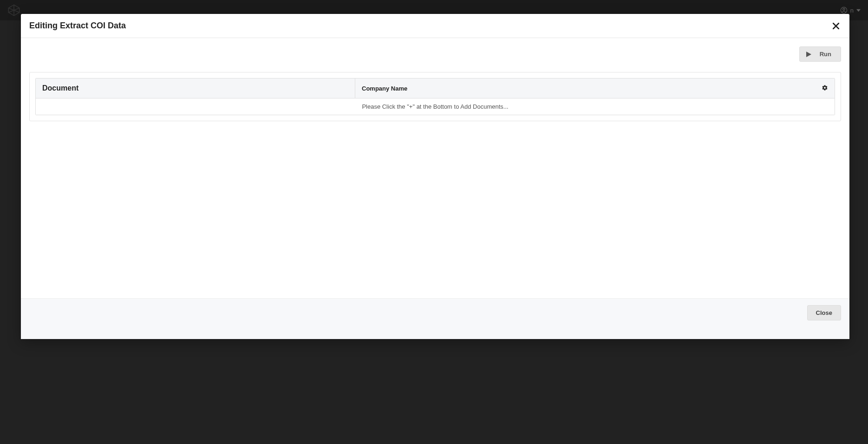 The width and height of the screenshot is (868, 444). What do you see at coordinates (825, 88) in the screenshot?
I see `column-header-settings` at bounding box center [825, 88].